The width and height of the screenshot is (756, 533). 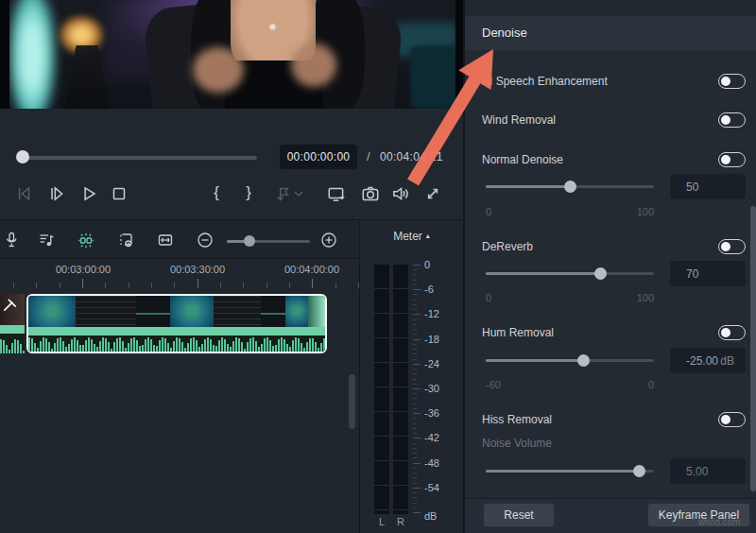 I want to click on meter-scale-label: -6, so click(x=429, y=289).